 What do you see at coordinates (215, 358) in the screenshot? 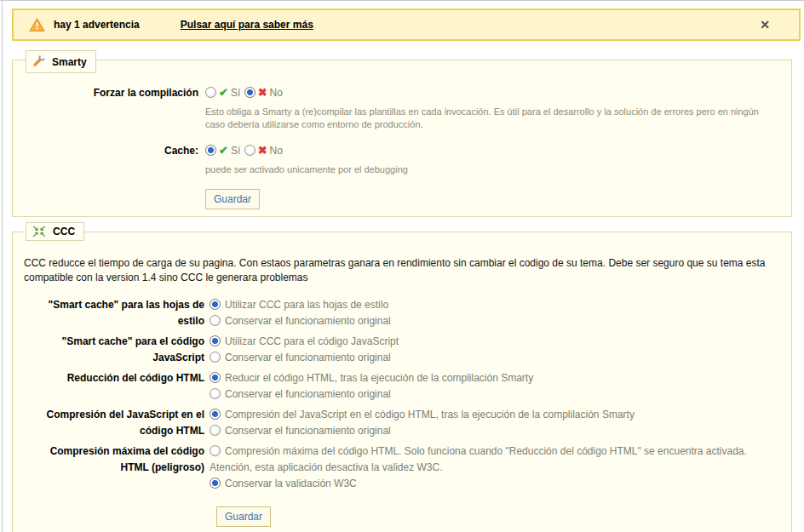
I see `smart-cache-js-keep-radio` at bounding box center [215, 358].